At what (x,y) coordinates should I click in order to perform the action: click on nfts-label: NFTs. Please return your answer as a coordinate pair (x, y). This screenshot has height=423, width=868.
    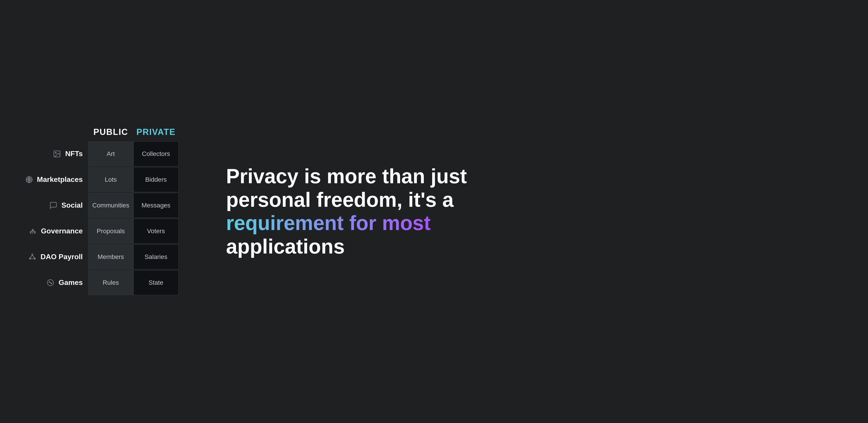
    Looking at the image, I should click on (74, 154).